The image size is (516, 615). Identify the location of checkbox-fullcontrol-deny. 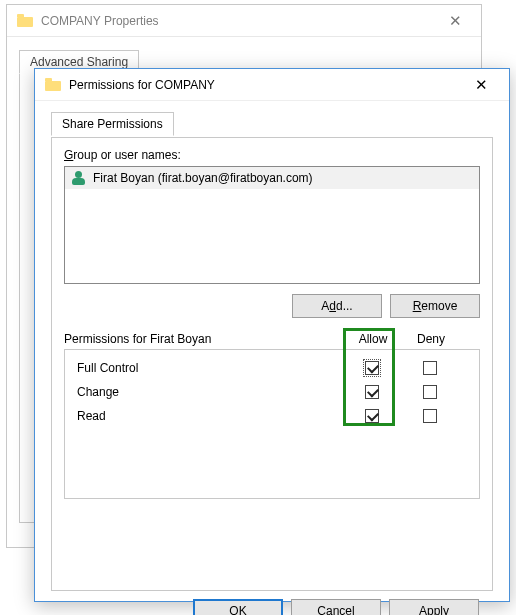
(430, 368).